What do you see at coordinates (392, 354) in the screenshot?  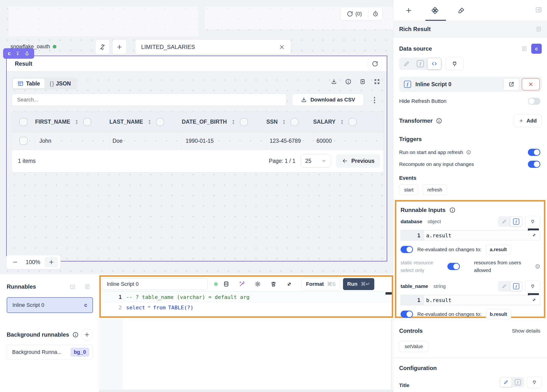 I see `editor-vscrollbar` at bounding box center [392, 354].